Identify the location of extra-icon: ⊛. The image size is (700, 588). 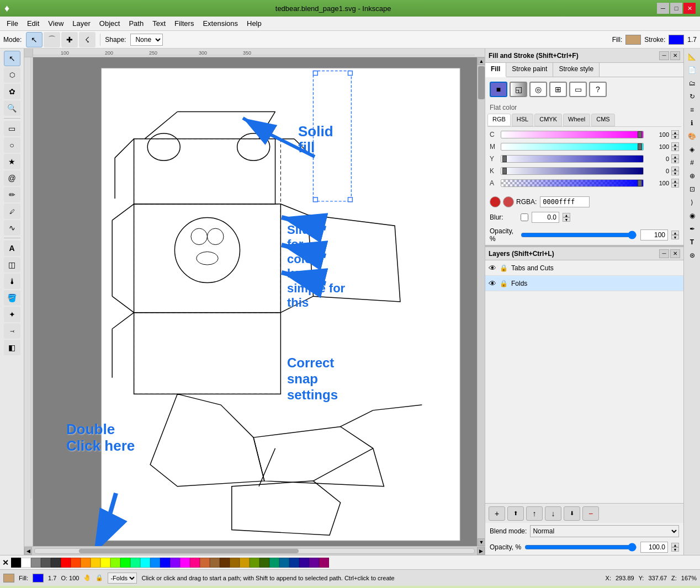
(692, 255).